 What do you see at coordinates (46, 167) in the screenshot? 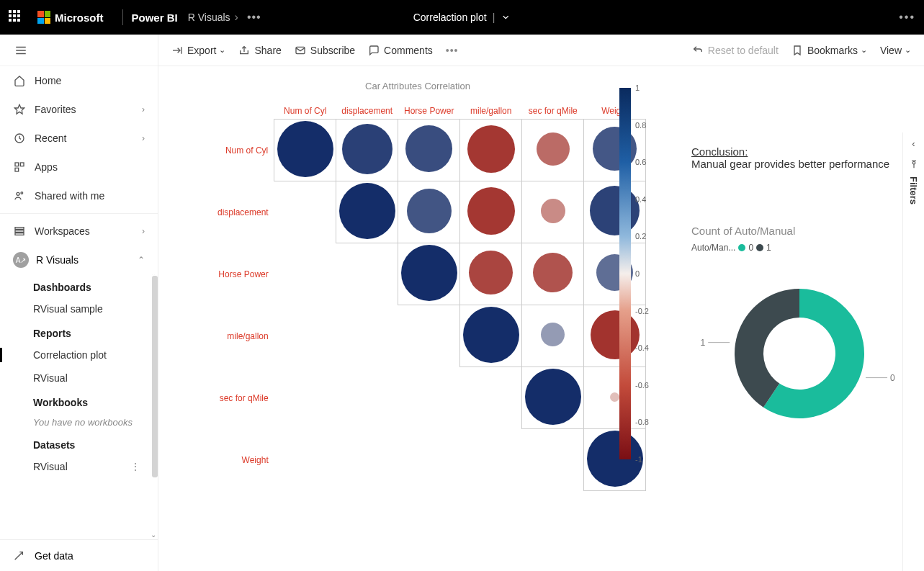
I see `nav-apps-label: Apps` at bounding box center [46, 167].